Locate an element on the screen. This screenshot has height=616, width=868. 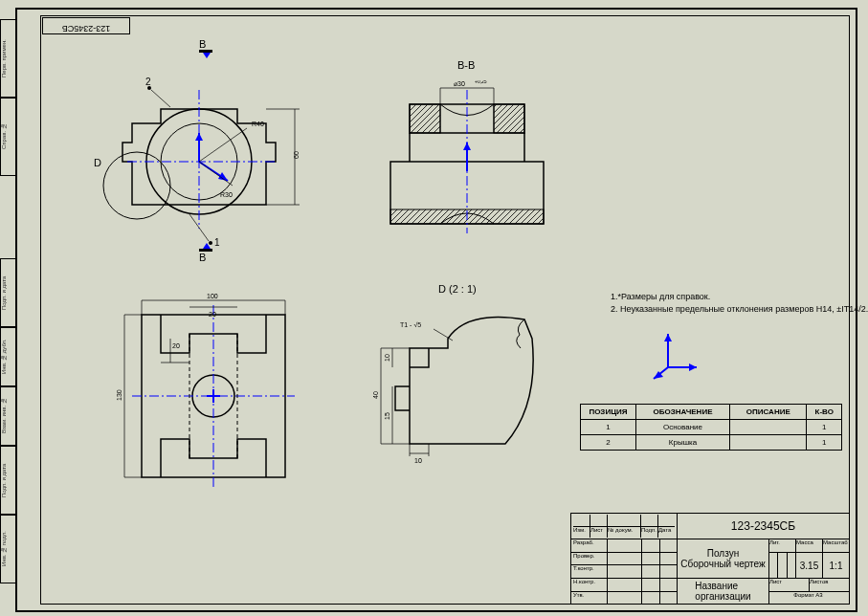
tb-mass: 3.15 is located at coordinates (810, 565).